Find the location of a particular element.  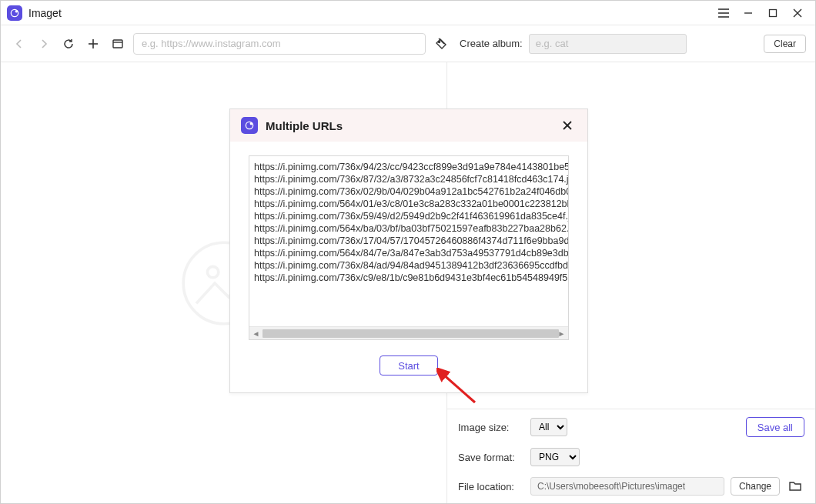

url-line: https://i.pinimg.com/564x/01/e3/c8/01e3c… is located at coordinates (409, 204).